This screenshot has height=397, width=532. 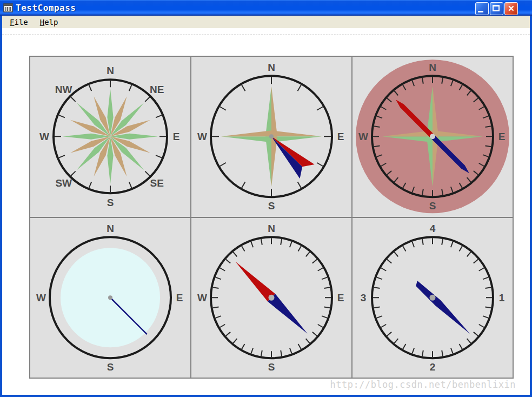 I want to click on menu-help-label: H, so click(x=42, y=22).